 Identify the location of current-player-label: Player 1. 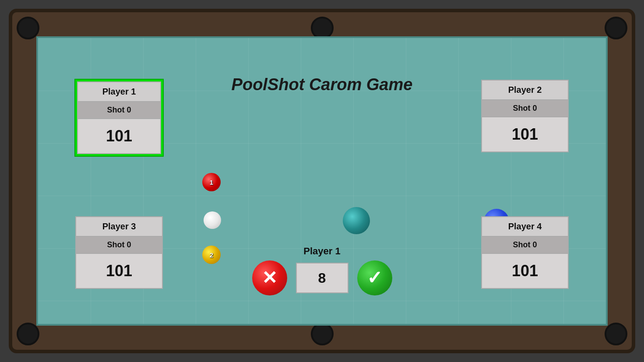
(322, 251).